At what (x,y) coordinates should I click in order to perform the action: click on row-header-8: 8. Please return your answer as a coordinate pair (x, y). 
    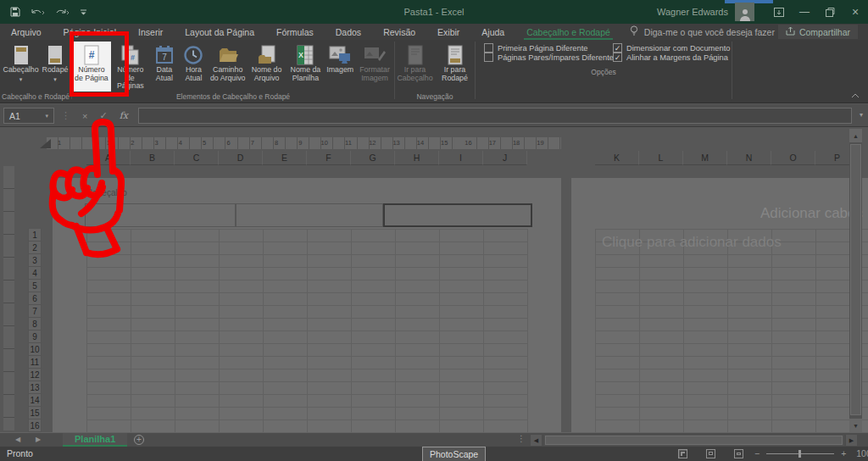
    Looking at the image, I should click on (35, 324).